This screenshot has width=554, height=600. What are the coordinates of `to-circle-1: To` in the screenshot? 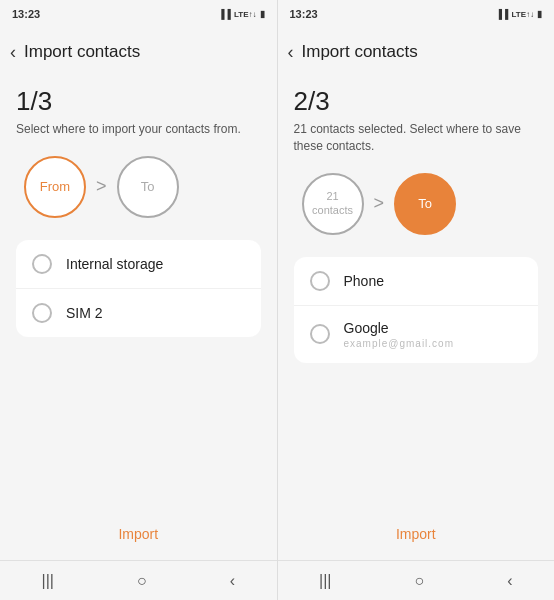 It's located at (148, 187).